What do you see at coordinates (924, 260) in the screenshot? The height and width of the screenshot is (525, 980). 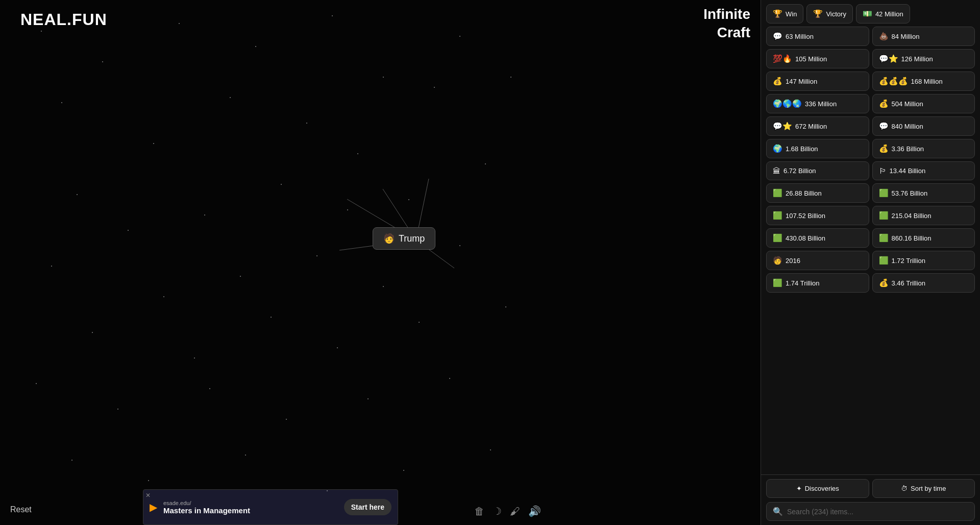 I see `list-item: 🟩1.72 Trillion` at bounding box center [924, 260].